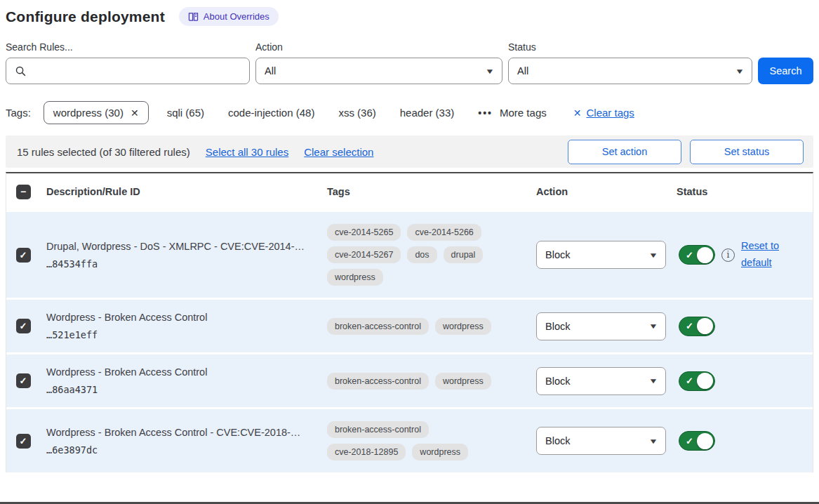  What do you see at coordinates (128, 71) in the screenshot?
I see `search-input` at bounding box center [128, 71].